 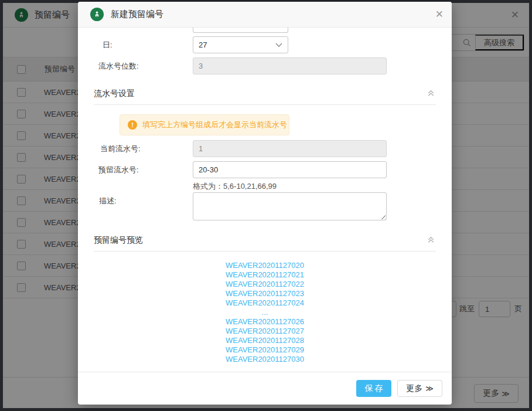 What do you see at coordinates (234, 186) in the screenshot?
I see `format-hint: 格式为：5,6-10,21,66,99` at bounding box center [234, 186].